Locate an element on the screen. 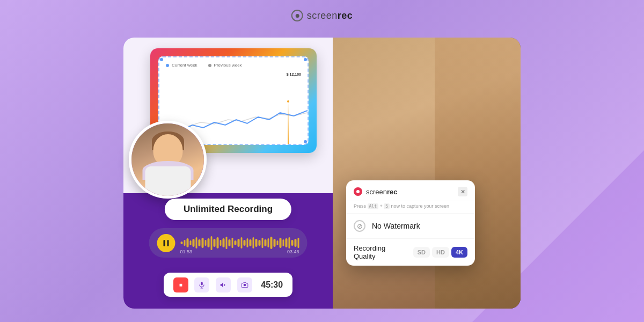  recording-quality-row: Recording Quality SD HD 4K is located at coordinates (411, 252).